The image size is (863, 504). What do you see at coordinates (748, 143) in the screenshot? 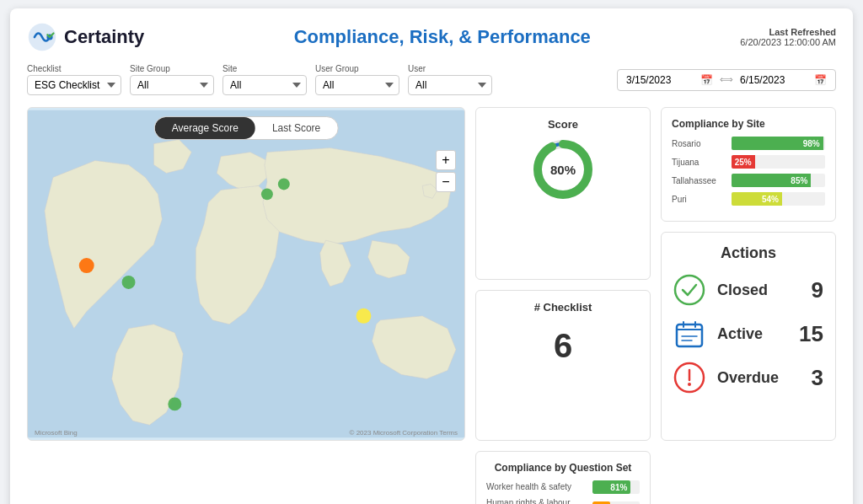
I see `site-bar-row: Rosario98%` at bounding box center [748, 143].